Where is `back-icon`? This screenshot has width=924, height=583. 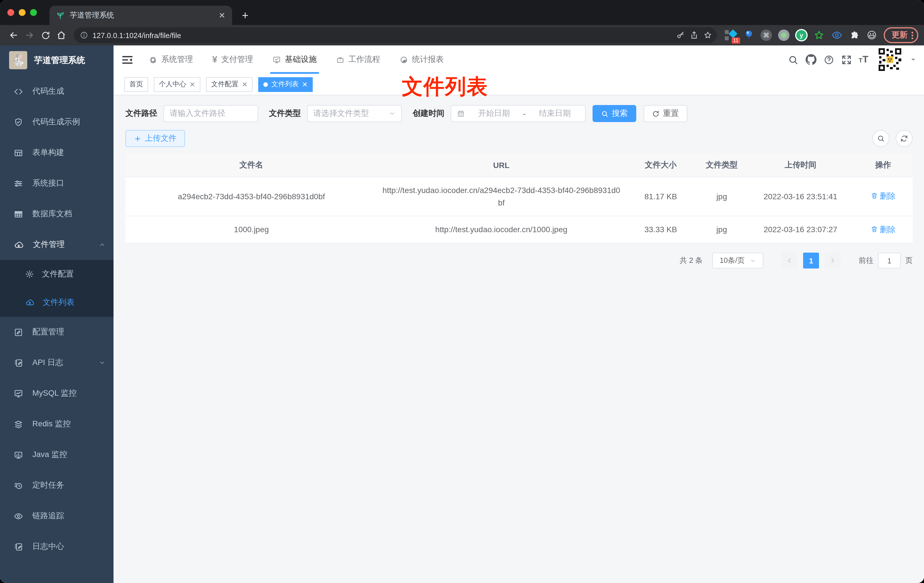
back-icon is located at coordinates (14, 35).